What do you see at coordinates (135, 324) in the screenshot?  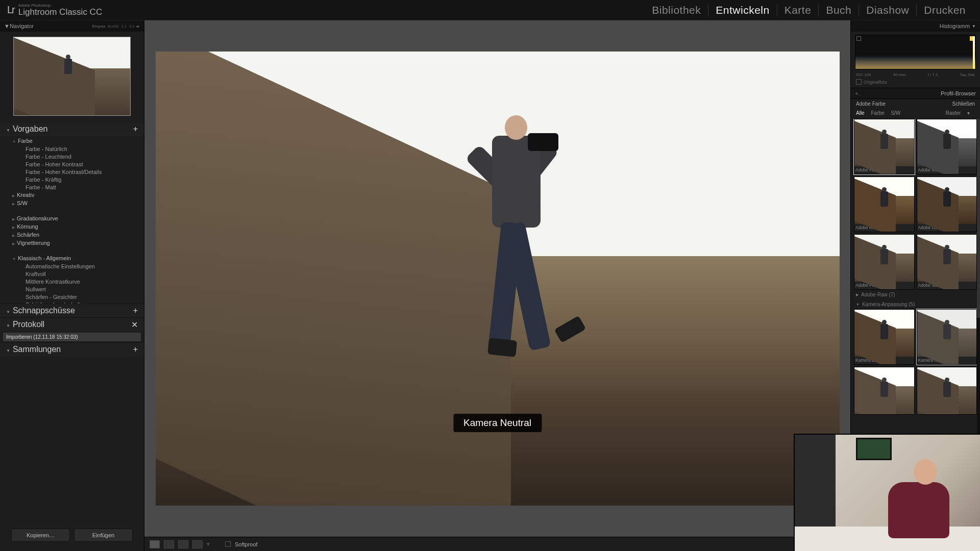 I see `clear-history-icon: ✕` at bounding box center [135, 324].